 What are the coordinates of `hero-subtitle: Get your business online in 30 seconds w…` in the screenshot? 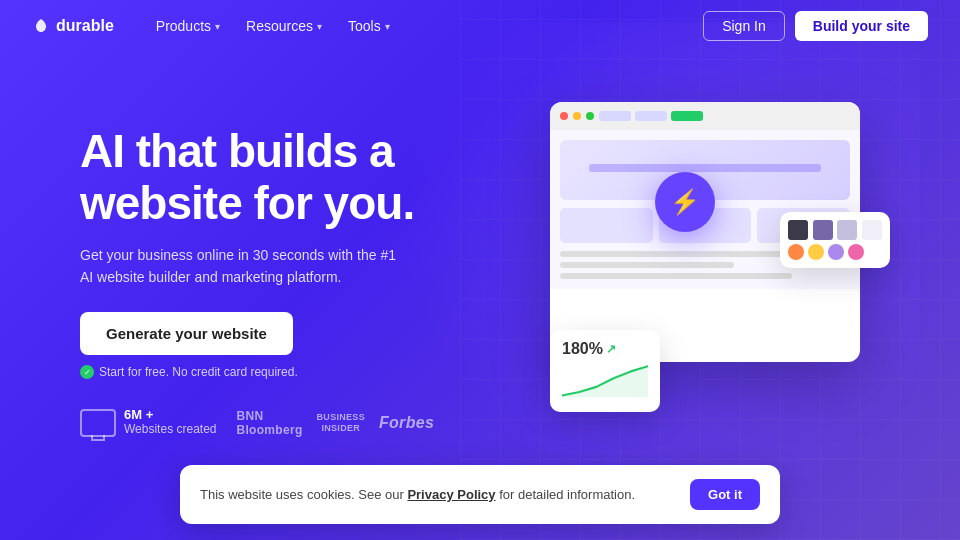 It's located at (240, 266).